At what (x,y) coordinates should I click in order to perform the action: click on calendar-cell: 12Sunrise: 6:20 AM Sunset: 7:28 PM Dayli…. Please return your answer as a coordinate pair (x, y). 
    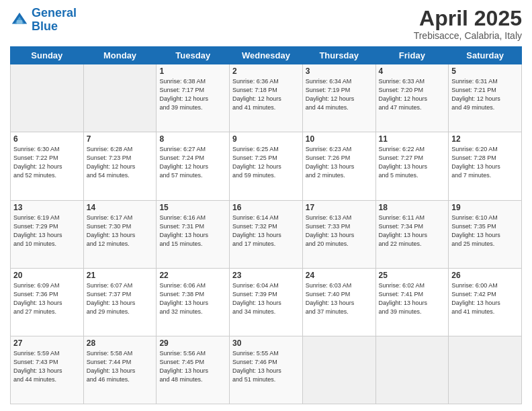
    Looking at the image, I should click on (485, 167).